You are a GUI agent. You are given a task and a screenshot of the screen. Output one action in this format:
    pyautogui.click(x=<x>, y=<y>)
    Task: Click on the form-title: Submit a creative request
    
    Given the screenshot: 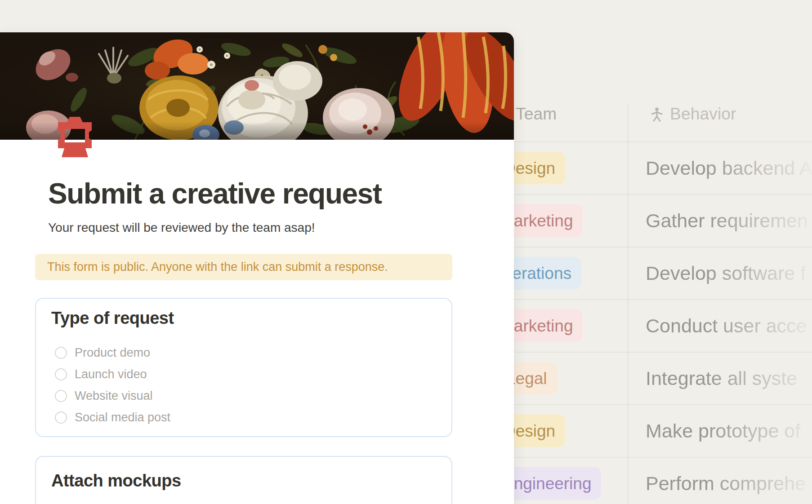 What is the action you would take?
    pyautogui.click(x=215, y=194)
    